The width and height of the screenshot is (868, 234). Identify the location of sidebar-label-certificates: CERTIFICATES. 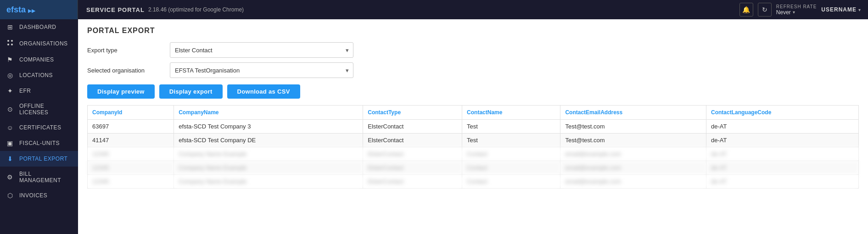
(46, 128).